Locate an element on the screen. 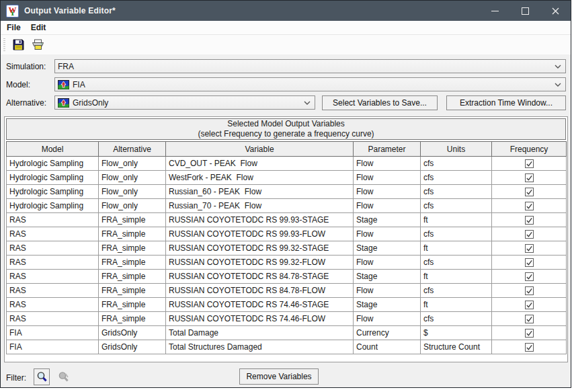 This screenshot has width=572, height=392. cell-variable: Russian_60 - PEAK Flow is located at coordinates (259, 192).